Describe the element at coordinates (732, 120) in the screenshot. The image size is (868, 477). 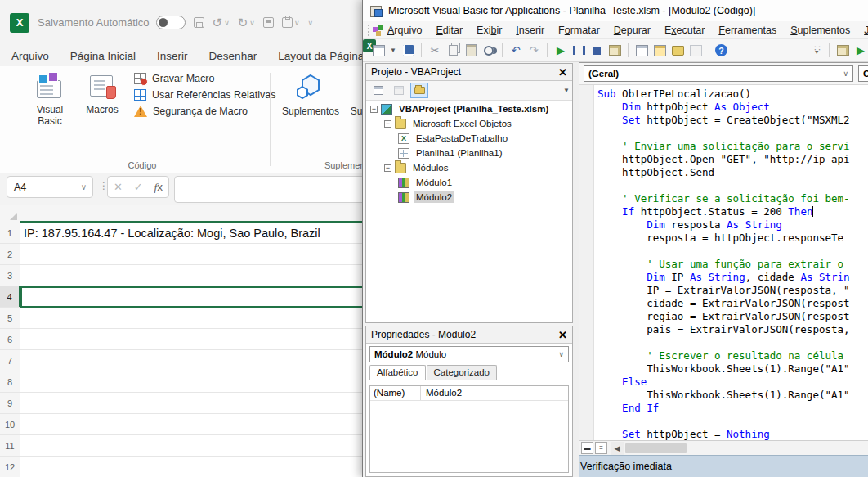
I see `code-line-3: Set httpObject = CreateObject("MSXML2` at that location.